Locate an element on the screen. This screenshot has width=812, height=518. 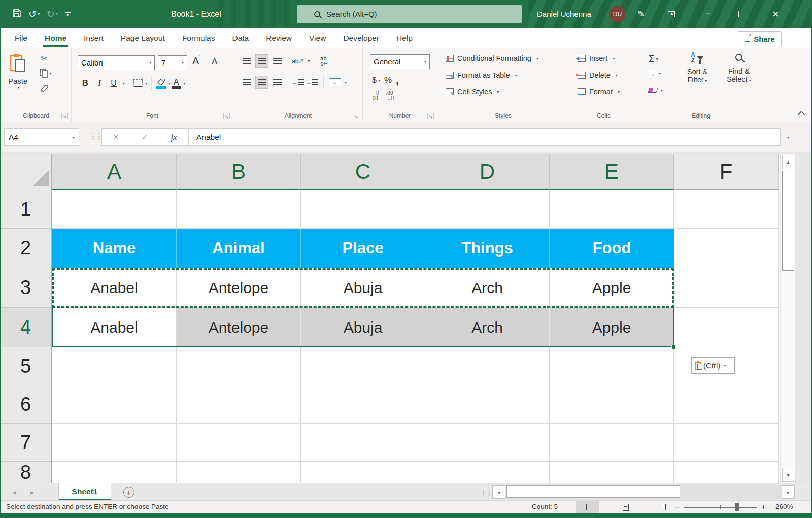
fill-color-button is located at coordinates (161, 83).